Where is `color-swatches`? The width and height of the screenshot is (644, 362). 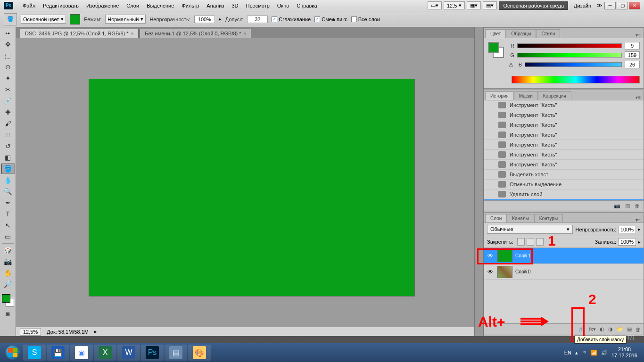
color-swatches is located at coordinates (496, 50).